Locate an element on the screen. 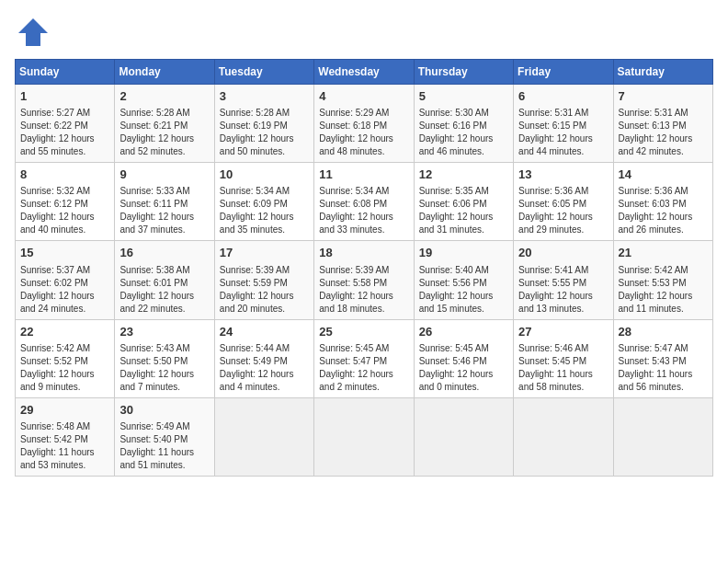 Image resolution: width=728 pixels, height=563 pixels. day-number: 5 is located at coordinates (463, 97).